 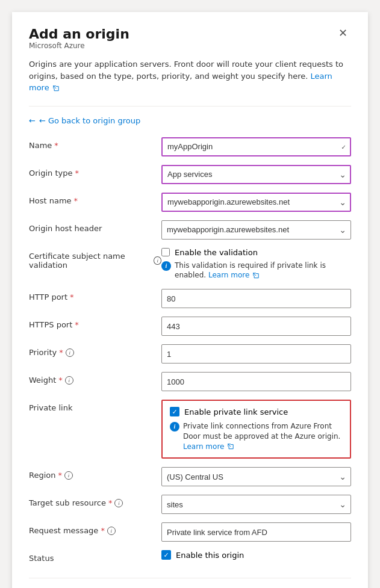 I want to click on cert-learn-more-link: Learn more, so click(x=234, y=275).